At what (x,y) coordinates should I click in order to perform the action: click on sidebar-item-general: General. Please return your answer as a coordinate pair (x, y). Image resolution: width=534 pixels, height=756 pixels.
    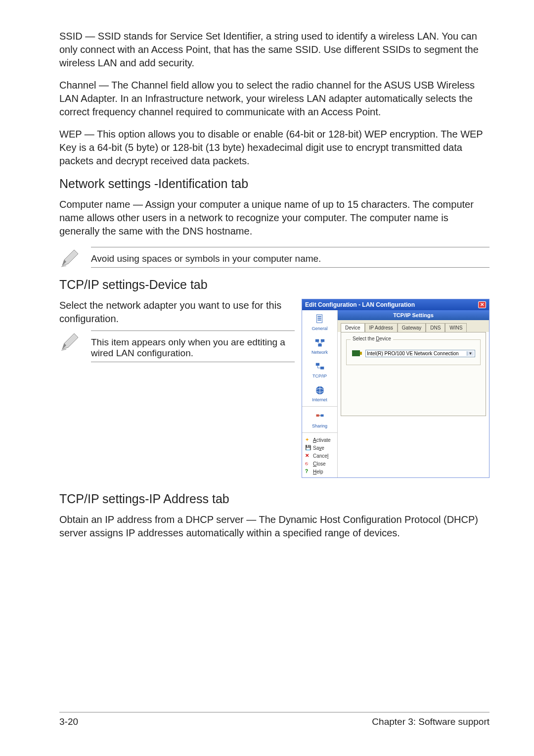
    Looking at the image, I should click on (319, 322).